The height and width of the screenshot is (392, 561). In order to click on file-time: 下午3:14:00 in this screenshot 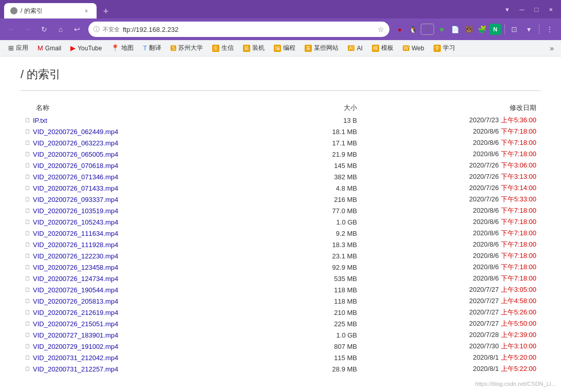, I will do `click(519, 188)`.